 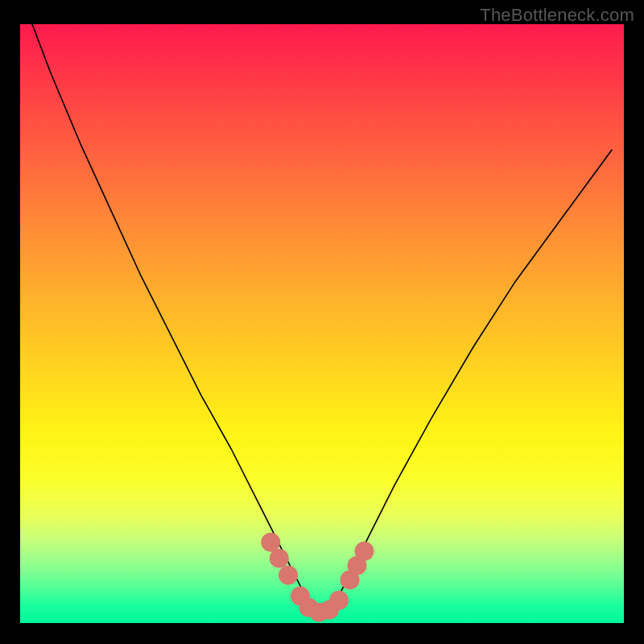 What do you see at coordinates (317, 578) in the screenshot?
I see `marker-group` at bounding box center [317, 578].